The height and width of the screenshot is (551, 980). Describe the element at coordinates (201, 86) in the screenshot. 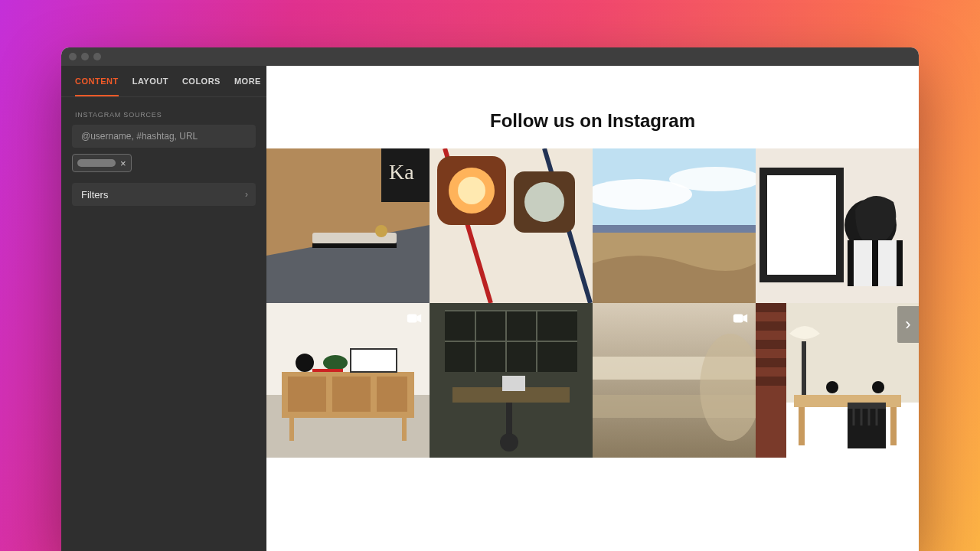

I see `tab-colors: COLORS` at that location.